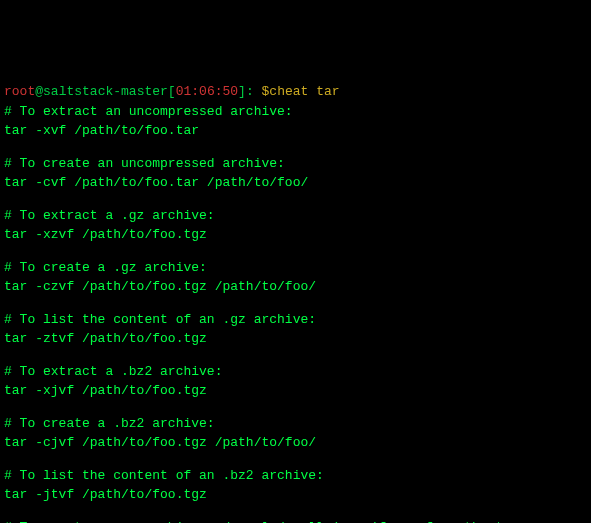 This screenshot has width=591, height=523. I want to click on prompt-user: root, so click(20, 92).